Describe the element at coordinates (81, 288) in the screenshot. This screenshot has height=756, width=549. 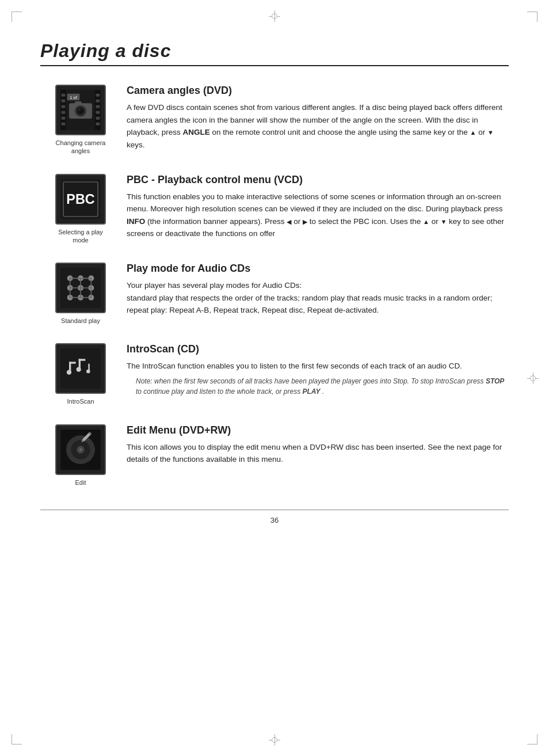
I see `play-mode-icon-box` at that location.